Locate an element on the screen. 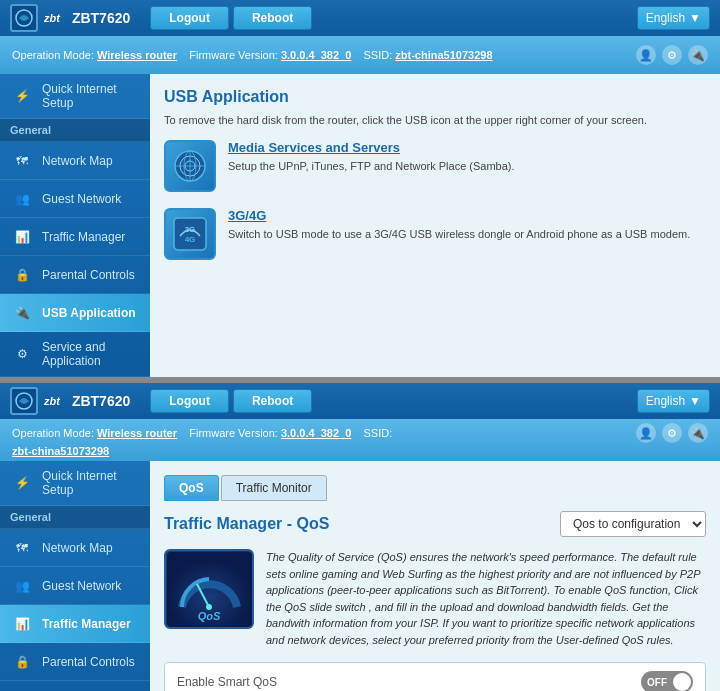 This screenshot has width=720, height=691. qos-logo-image: QoS is located at coordinates (209, 589).